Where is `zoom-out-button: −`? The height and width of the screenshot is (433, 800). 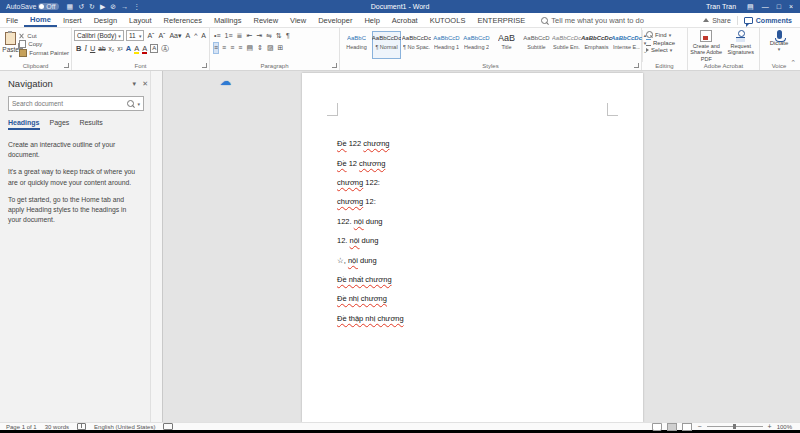
zoom-out-button: − is located at coordinates (699, 427).